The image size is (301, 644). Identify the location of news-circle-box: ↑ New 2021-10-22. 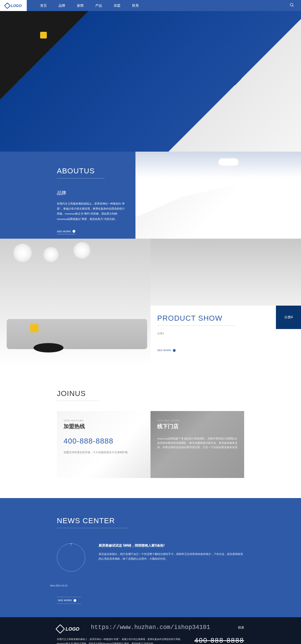
(71, 563).